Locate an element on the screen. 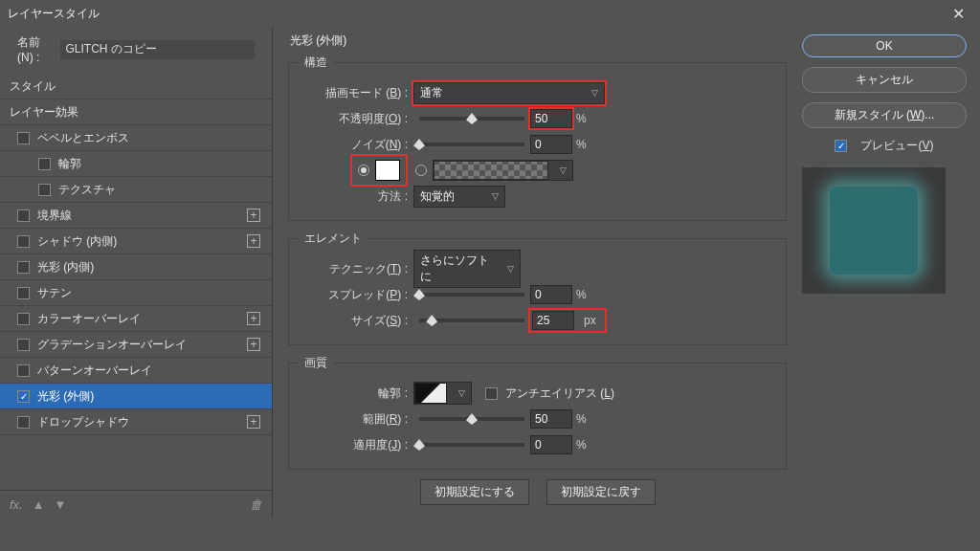  sidebar-item-color-overlay: カラーオーバーレイ+ is located at coordinates (136, 320).